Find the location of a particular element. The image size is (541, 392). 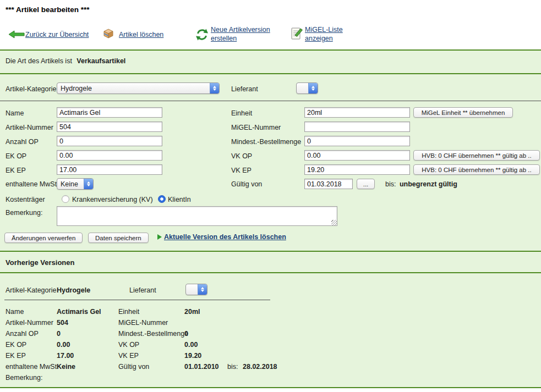

anzahl-op-input is located at coordinates (110, 141).